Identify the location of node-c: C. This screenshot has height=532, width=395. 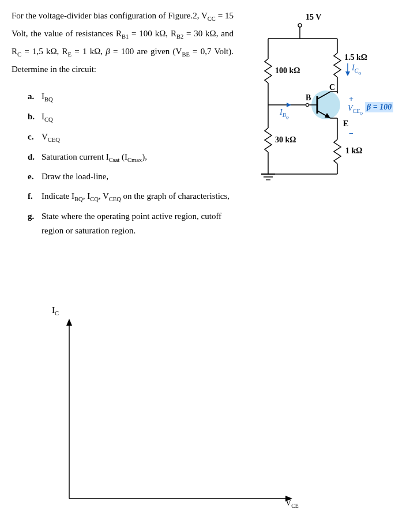
(332, 88).